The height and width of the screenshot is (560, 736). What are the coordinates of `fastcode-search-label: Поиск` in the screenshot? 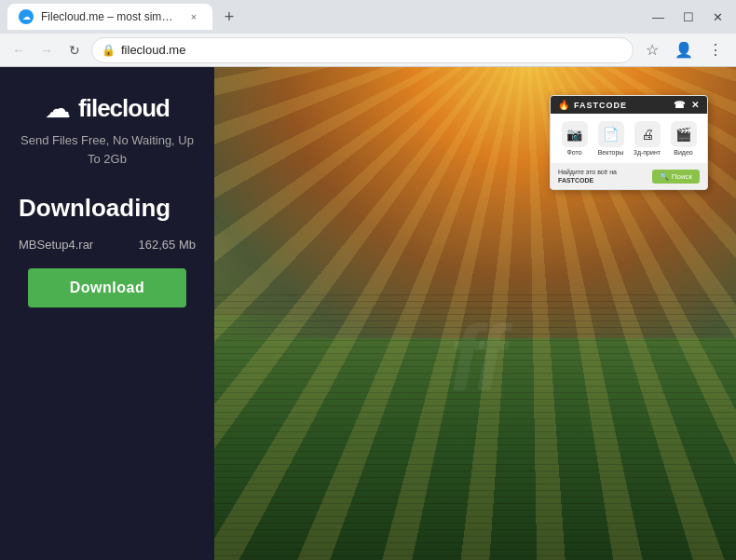 It's located at (682, 177).